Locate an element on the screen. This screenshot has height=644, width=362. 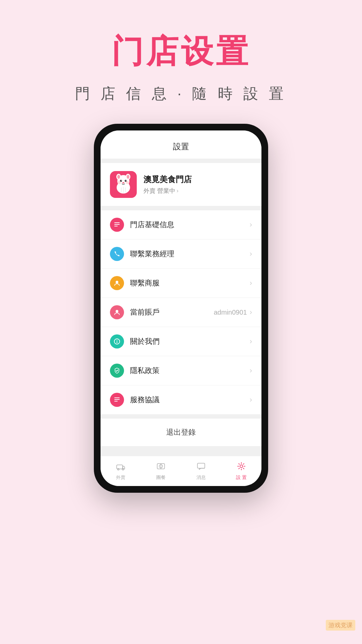
nav-item-messages: 消息 is located at coordinates (201, 471).